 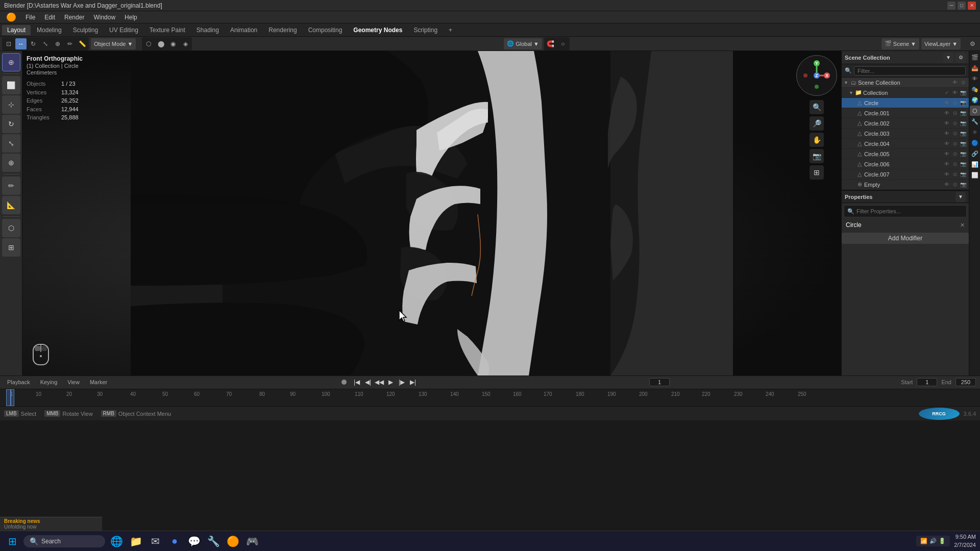 I want to click on navigation-gizmo: X Y Z, so click(x=817, y=76).